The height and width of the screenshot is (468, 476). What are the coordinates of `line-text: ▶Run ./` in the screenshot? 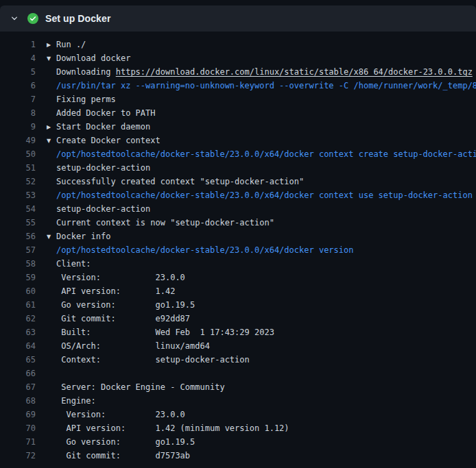 It's located at (66, 45).